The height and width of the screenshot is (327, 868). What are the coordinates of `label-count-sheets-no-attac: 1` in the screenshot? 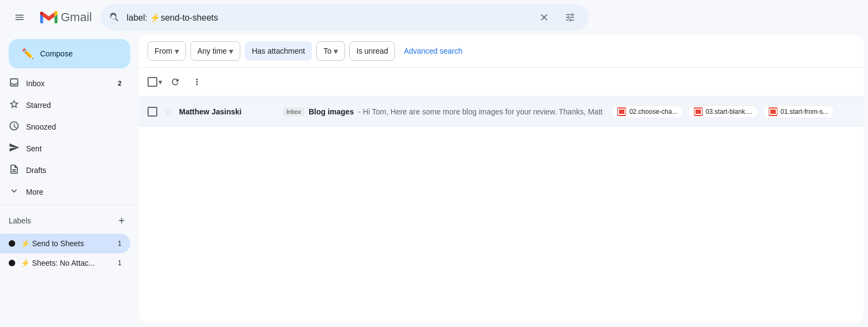 It's located at (119, 263).